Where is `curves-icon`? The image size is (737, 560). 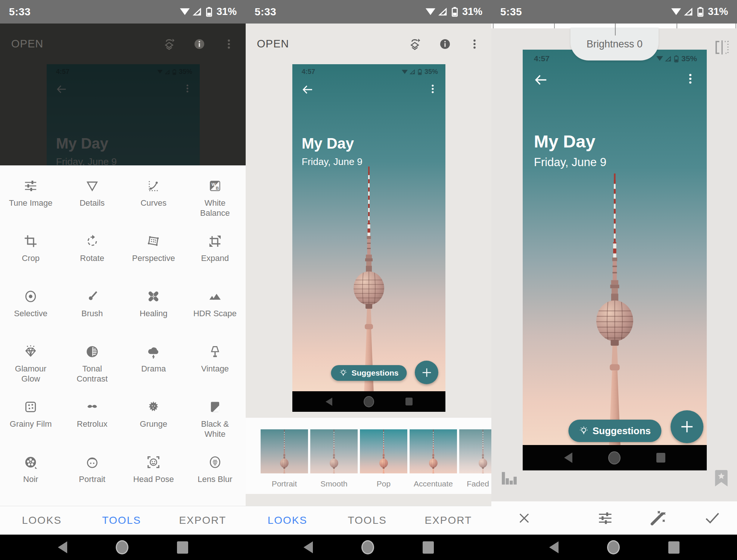
curves-icon is located at coordinates (153, 186).